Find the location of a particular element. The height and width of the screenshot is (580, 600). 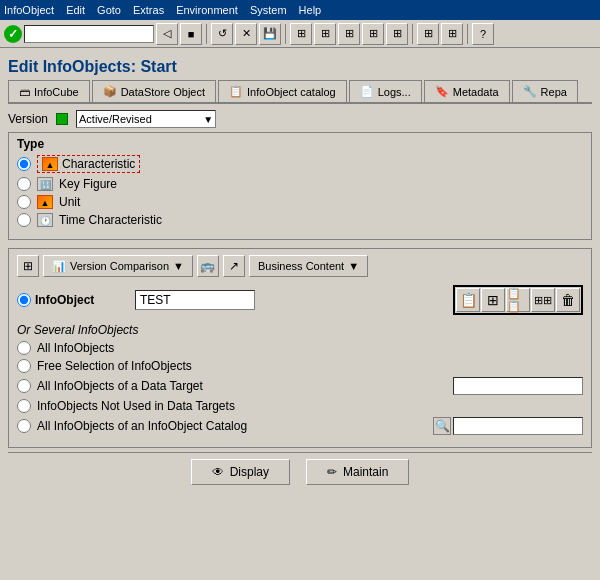

catalog-radio is located at coordinates (24, 426).